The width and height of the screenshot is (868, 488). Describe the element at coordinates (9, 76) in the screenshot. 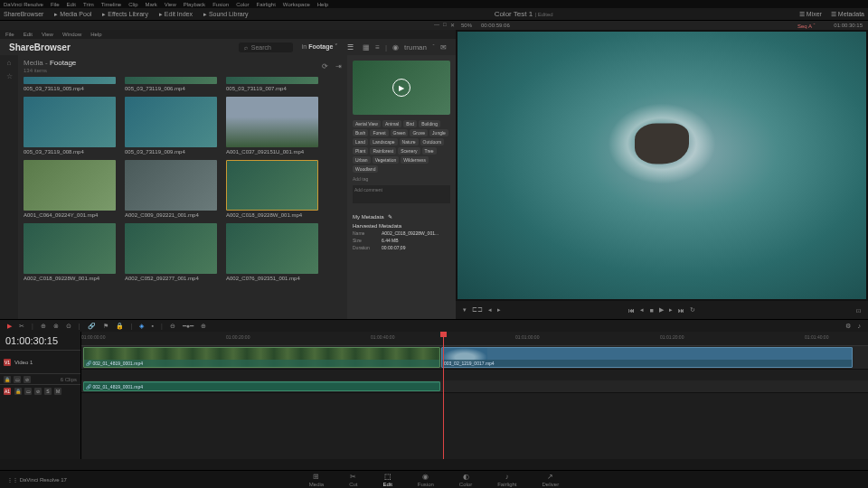

I see `star-icon: ☆` at that location.